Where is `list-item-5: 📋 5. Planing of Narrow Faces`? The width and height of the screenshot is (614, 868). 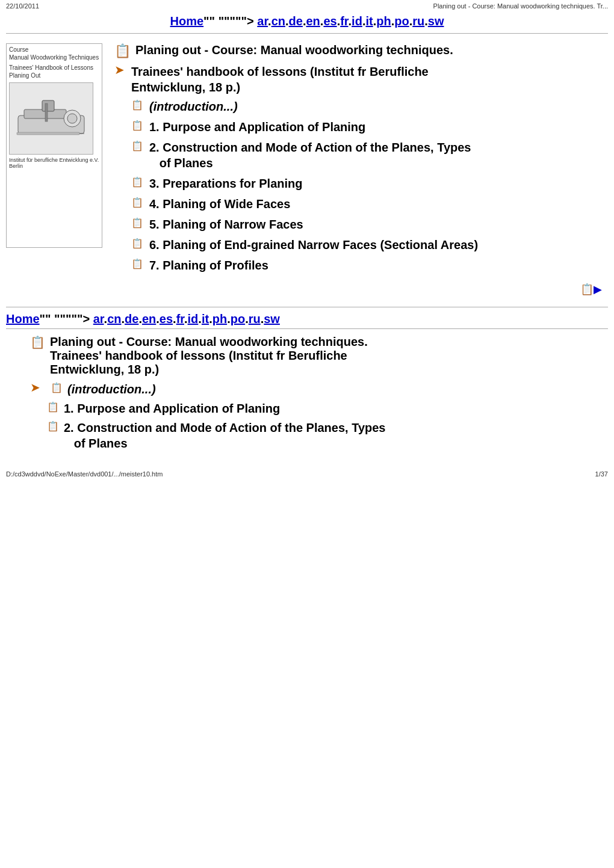 list-item-5: 📋 5. Planing of Narrow Faces is located at coordinates (370, 224).